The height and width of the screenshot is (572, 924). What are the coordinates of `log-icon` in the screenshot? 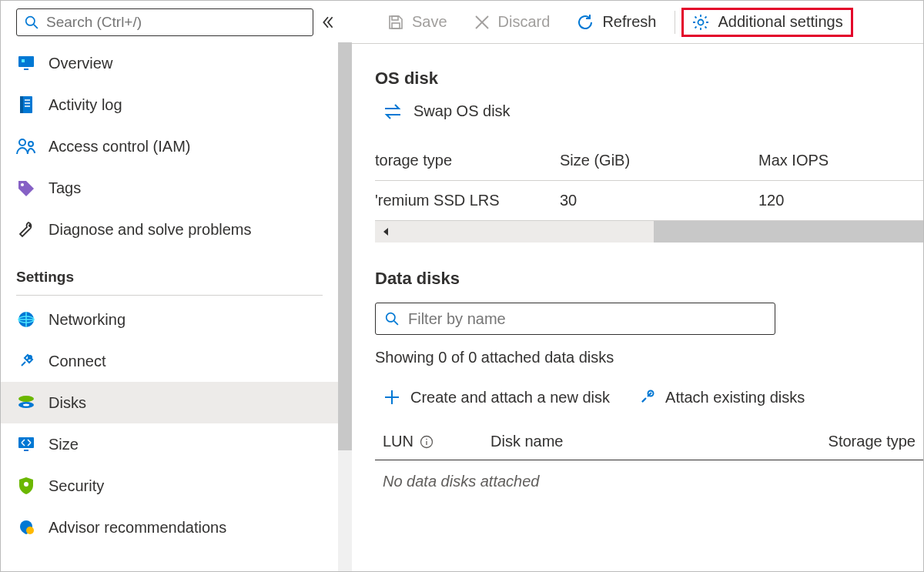 It's located at (26, 105).